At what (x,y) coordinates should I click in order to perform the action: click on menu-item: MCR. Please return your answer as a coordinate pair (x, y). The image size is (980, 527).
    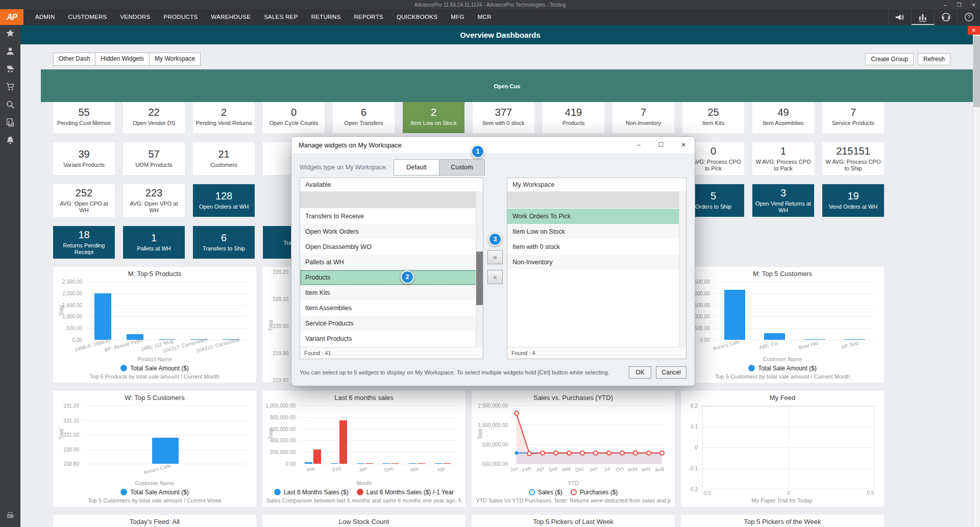
    Looking at the image, I should click on (485, 17).